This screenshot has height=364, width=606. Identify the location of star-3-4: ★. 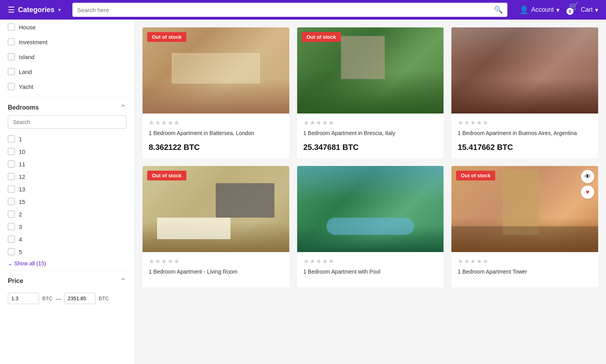
(479, 123).